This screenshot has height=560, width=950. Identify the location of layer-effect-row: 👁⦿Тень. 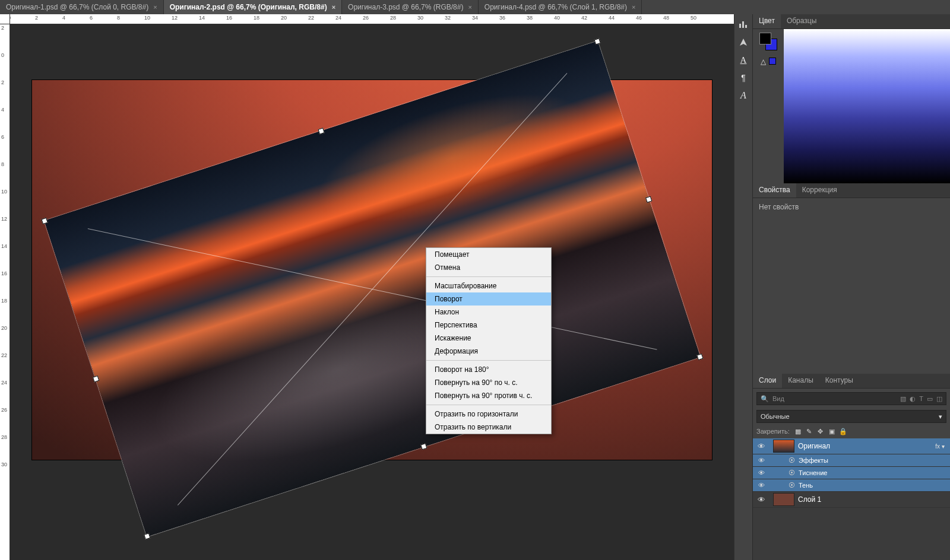
(851, 485).